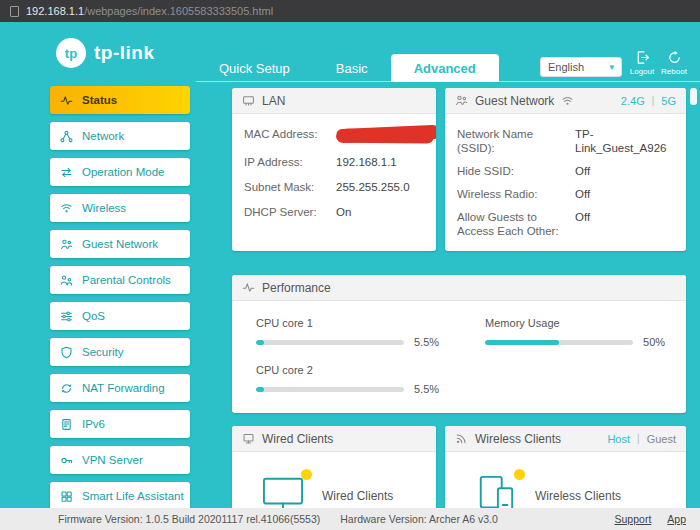 The height and width of the screenshot is (530, 700). Describe the element at coordinates (516, 194) in the screenshot. I see `field-label: Wireless Radio:` at that location.